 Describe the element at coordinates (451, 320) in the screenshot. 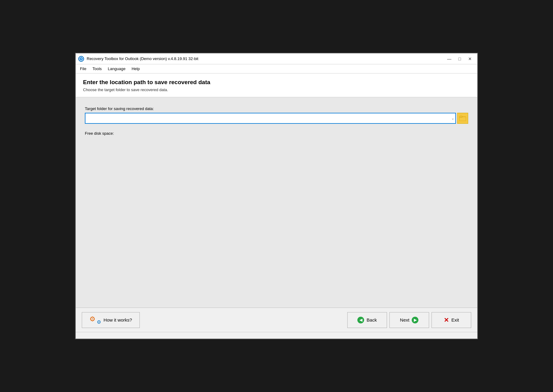

I see `exit-button: ✕ Exit` at that location.